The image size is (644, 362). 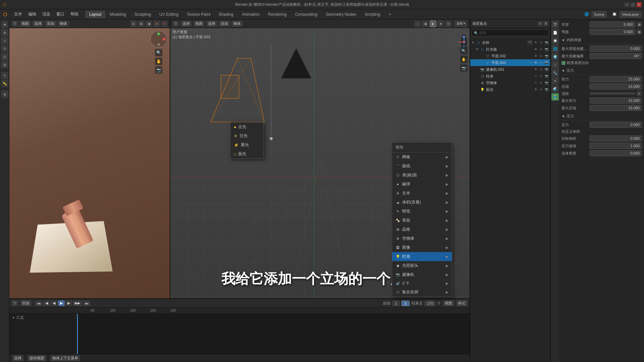 I want to click on timeline-prev-key: ◀, so click(x=47, y=303).